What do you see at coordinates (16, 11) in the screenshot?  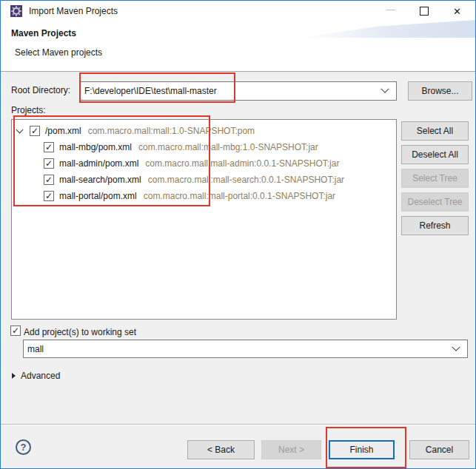 I see `import-wizard-icon` at bounding box center [16, 11].